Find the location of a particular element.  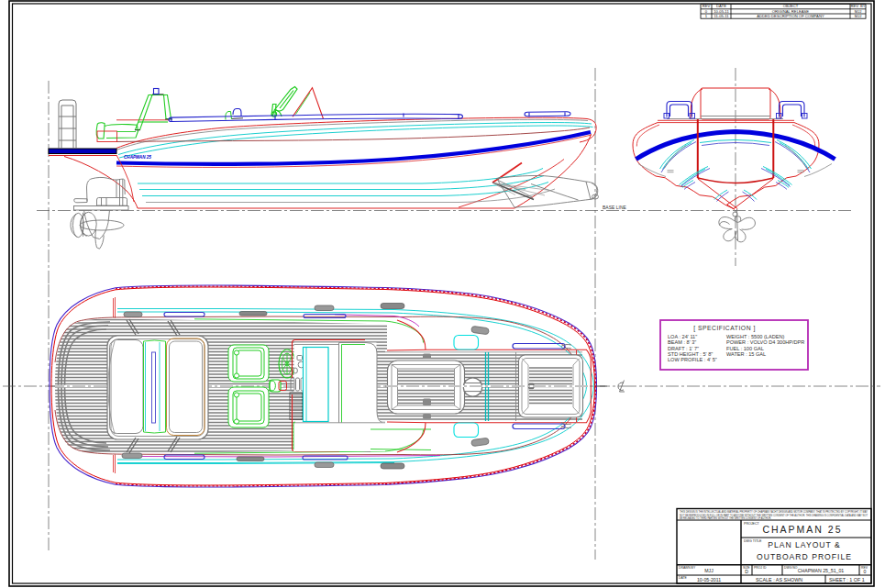

svg-text: D is located at coordinates (747, 571).